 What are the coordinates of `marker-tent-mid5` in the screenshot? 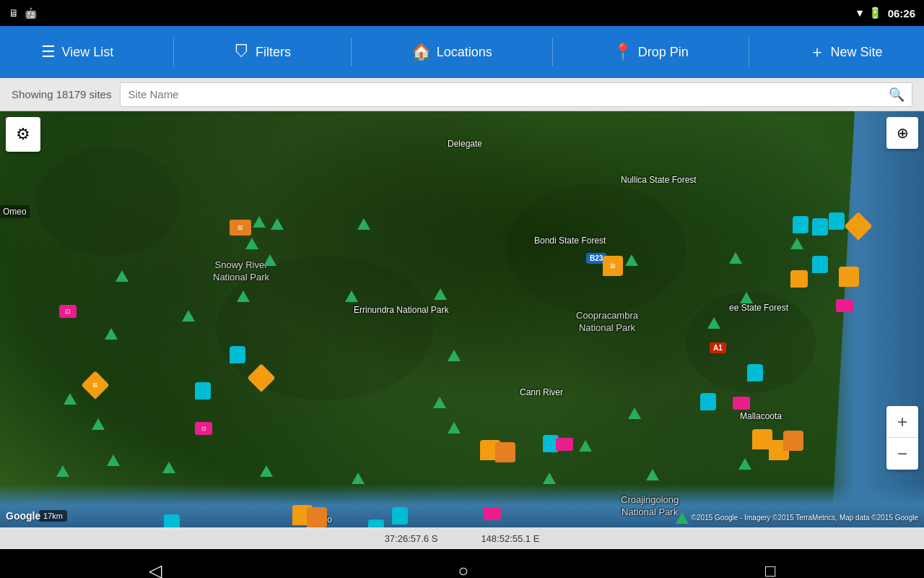 It's located at (635, 413).